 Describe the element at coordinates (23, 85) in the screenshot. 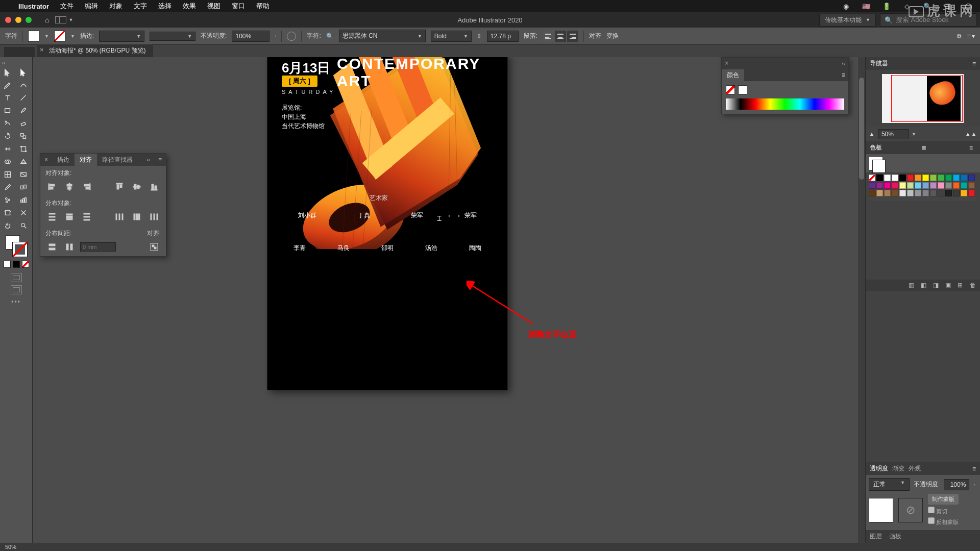

I see `tool-curvature` at that location.